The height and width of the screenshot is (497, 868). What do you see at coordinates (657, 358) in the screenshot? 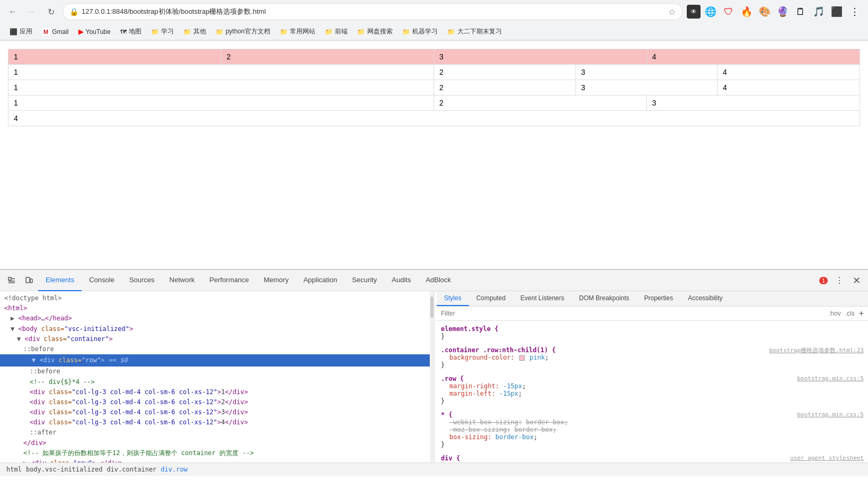
I see `css-property-bg: background-color: pink;` at bounding box center [657, 358].